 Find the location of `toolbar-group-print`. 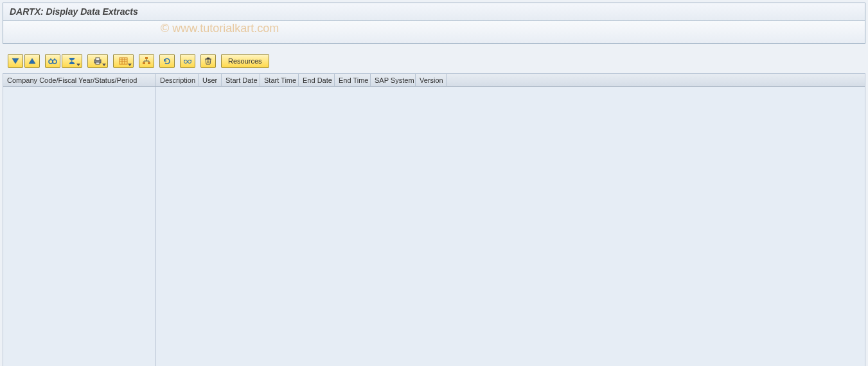

toolbar-group-print is located at coordinates (98, 61).